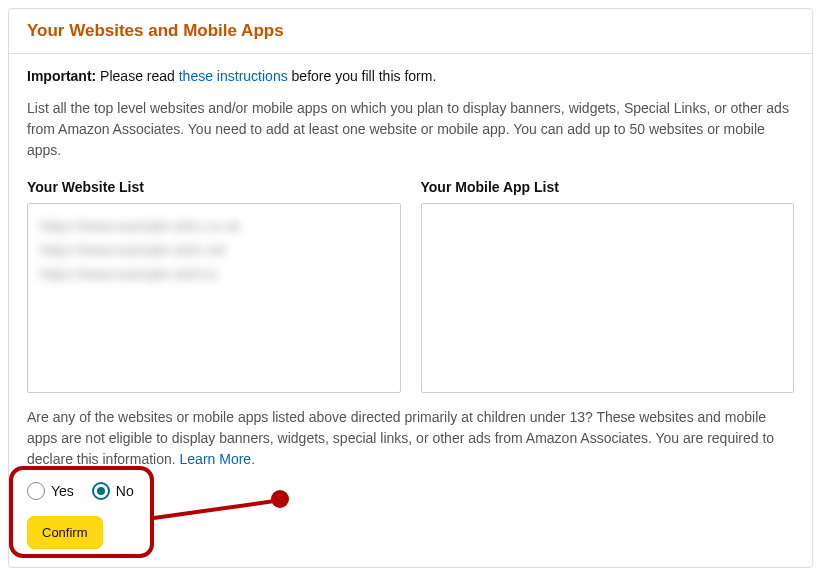 The image size is (821, 574). What do you see at coordinates (253, 459) in the screenshot?
I see `question-after: .` at bounding box center [253, 459].